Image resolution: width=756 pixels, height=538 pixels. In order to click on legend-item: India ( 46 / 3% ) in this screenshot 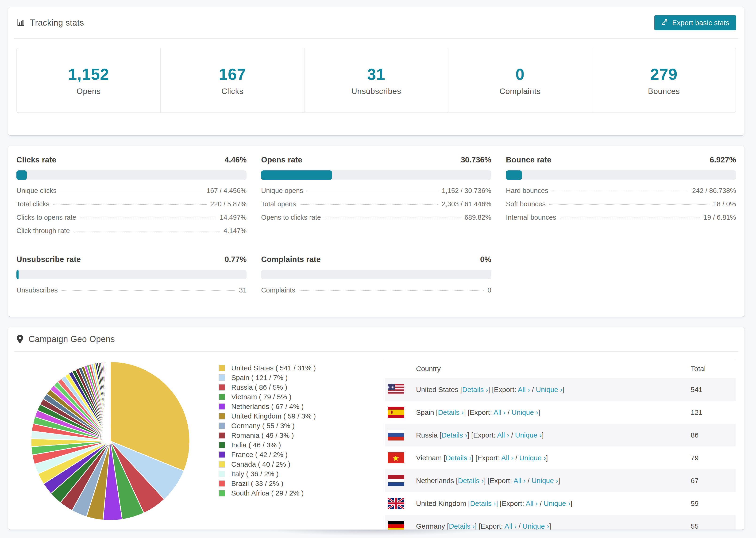, I will do `click(274, 445)`.